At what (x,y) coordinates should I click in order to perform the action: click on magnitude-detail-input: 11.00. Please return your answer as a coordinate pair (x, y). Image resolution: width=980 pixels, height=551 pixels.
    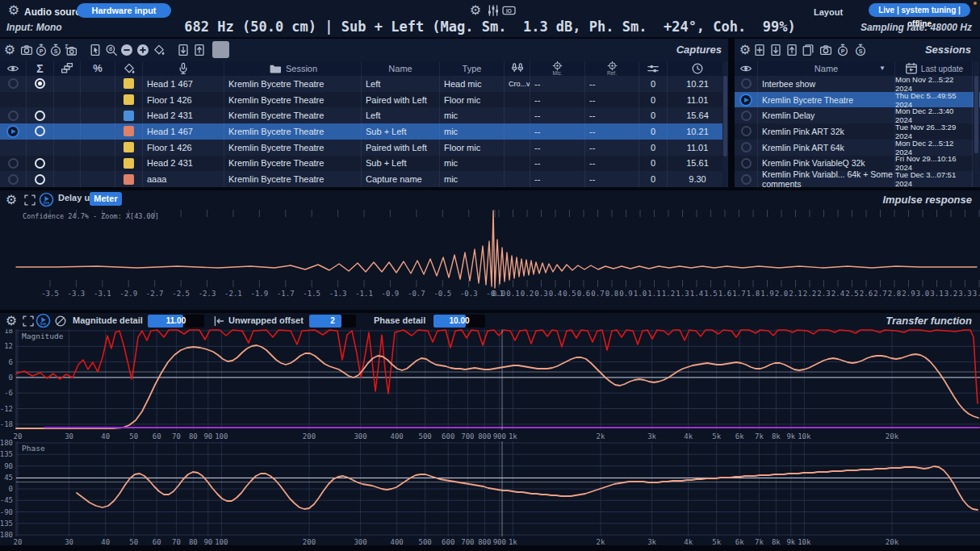
    Looking at the image, I should click on (176, 321).